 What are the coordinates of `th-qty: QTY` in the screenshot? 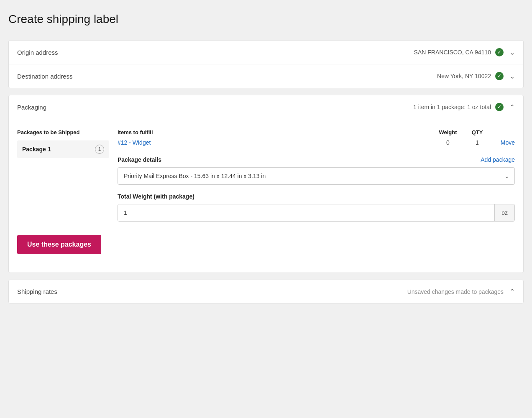 It's located at (477, 132).